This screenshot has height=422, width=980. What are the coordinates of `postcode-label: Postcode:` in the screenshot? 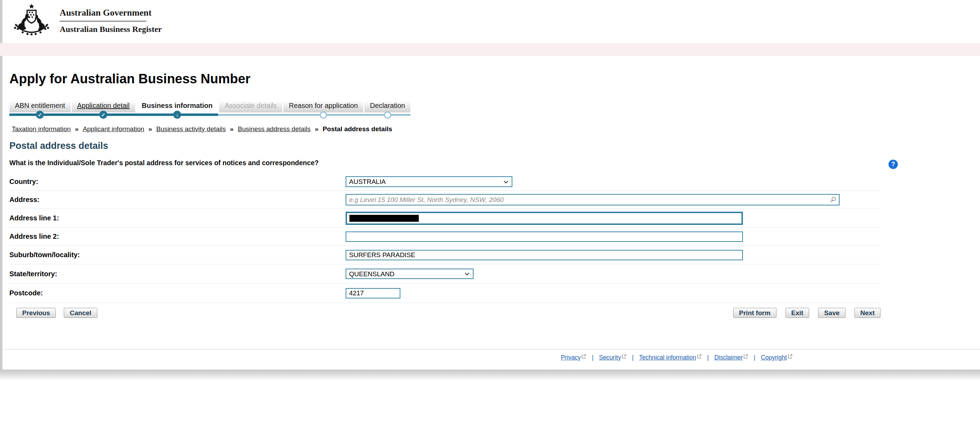 It's located at (177, 293).